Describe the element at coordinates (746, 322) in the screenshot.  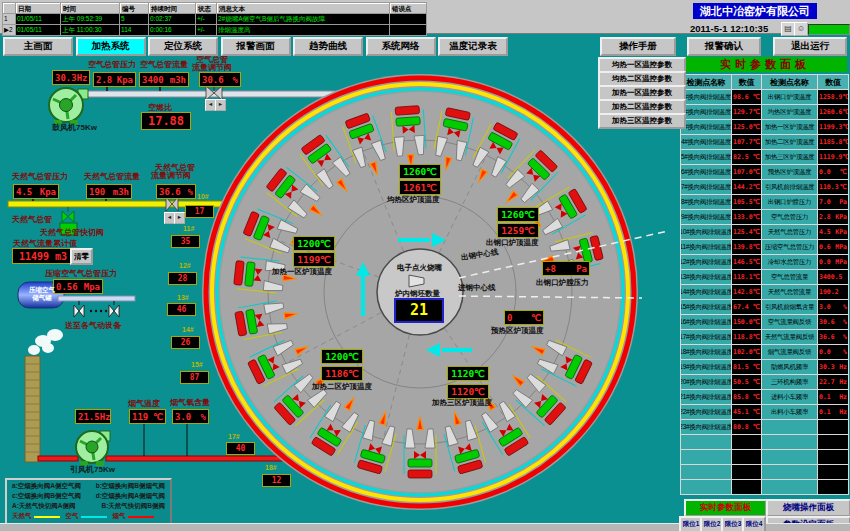
I see `panel-value-cell: 150.0℃` at that location.